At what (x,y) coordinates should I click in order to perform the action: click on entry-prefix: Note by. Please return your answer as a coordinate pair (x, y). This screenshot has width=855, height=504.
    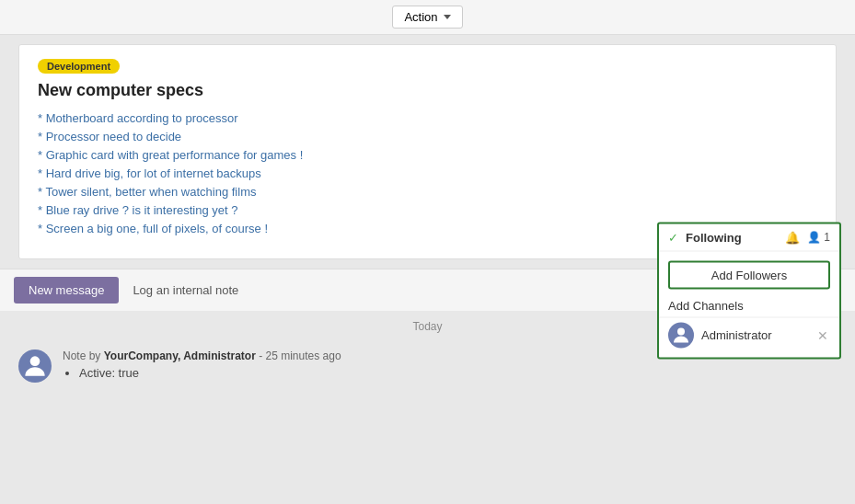
    Looking at the image, I should click on (81, 356).